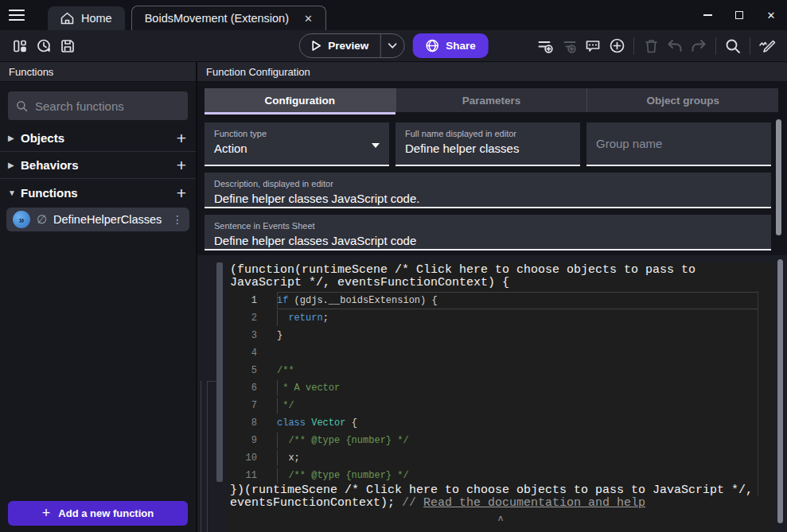 The image size is (787, 532). What do you see at coordinates (699, 46) in the screenshot?
I see `redo-button` at bounding box center [699, 46].